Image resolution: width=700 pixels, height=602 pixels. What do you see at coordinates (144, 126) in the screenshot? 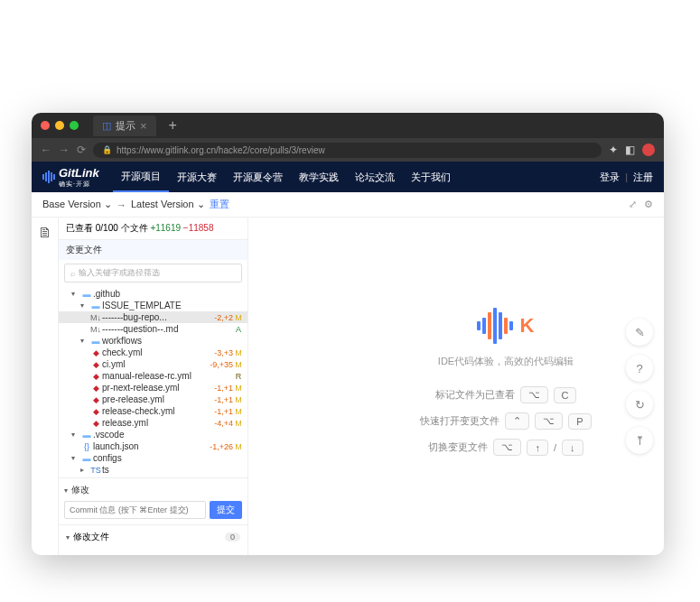
I see `tab-close-icon: ×` at bounding box center [144, 126].